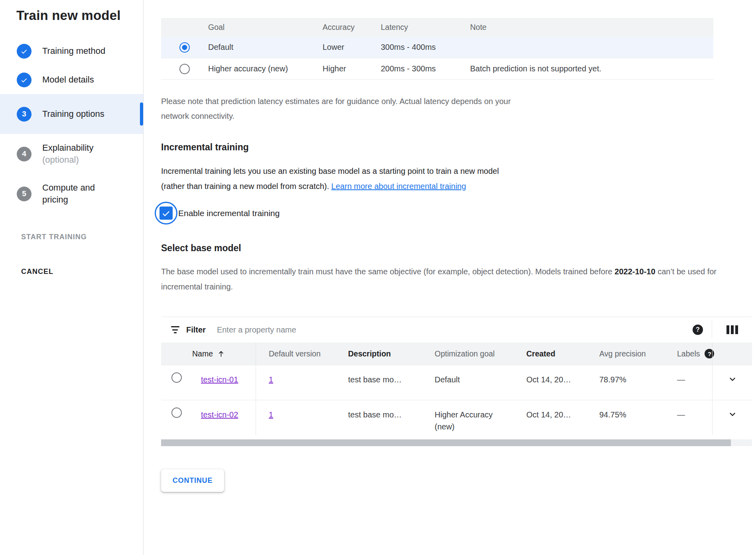 This screenshot has height=555, width=756. What do you see at coordinates (72, 114) in the screenshot?
I see `sidebar-item-training-options: 3 Training options` at bounding box center [72, 114].